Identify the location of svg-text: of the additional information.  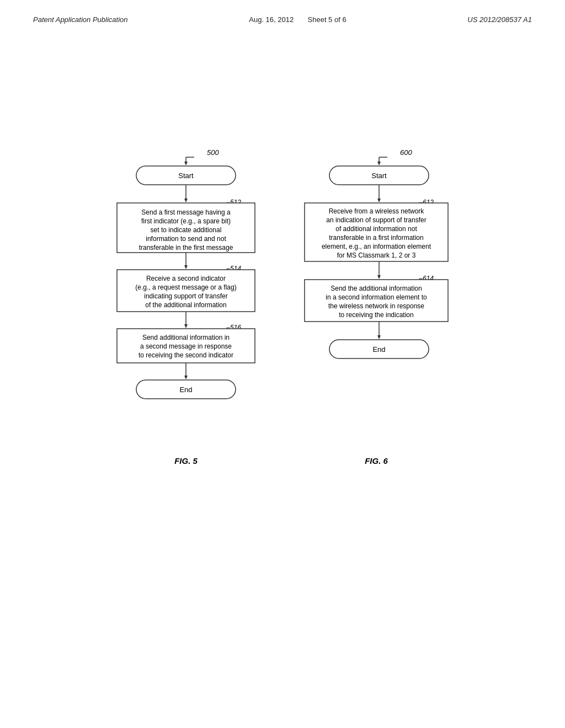
(185, 305).